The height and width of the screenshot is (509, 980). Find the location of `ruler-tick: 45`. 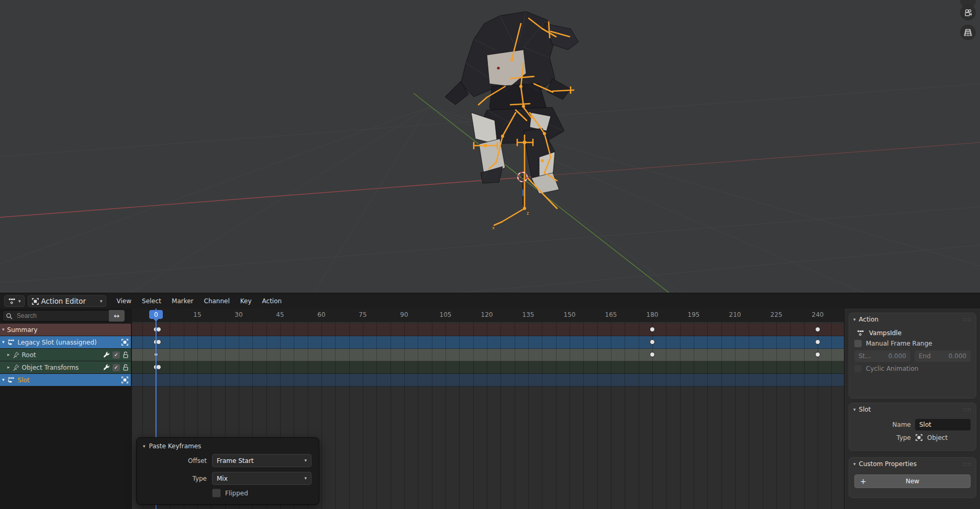

ruler-tick: 45 is located at coordinates (280, 315).